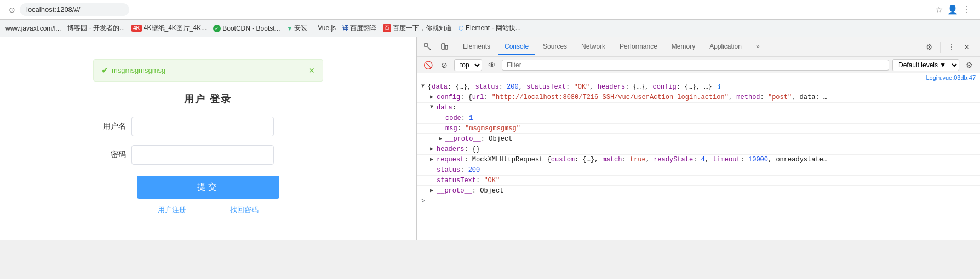  Describe the element at coordinates (940, 47) in the screenshot. I see `separator` at that location.